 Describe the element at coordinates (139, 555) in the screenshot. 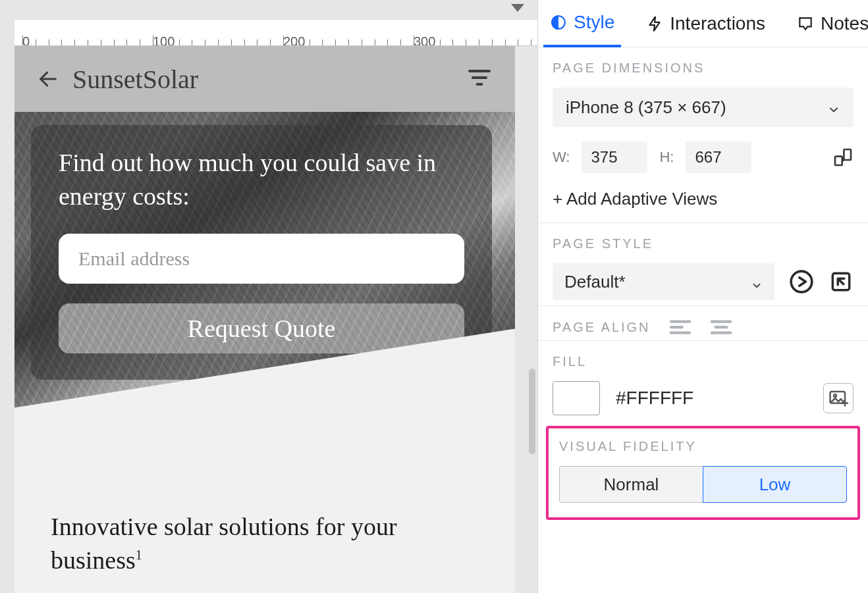

I see `body-copy-sup: 1` at that location.